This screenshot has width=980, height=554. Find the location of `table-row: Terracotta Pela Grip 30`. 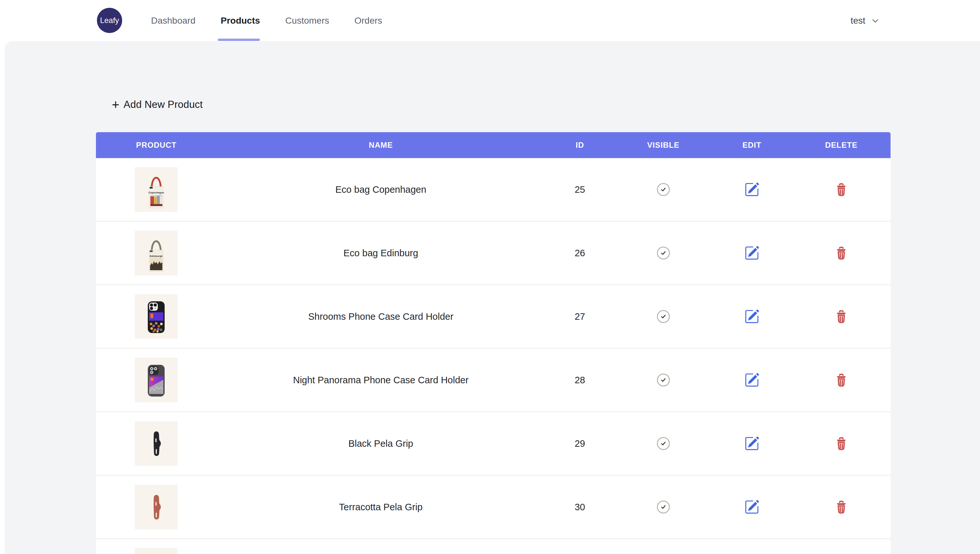

table-row: Terracotta Pela Grip 30 is located at coordinates (493, 508).